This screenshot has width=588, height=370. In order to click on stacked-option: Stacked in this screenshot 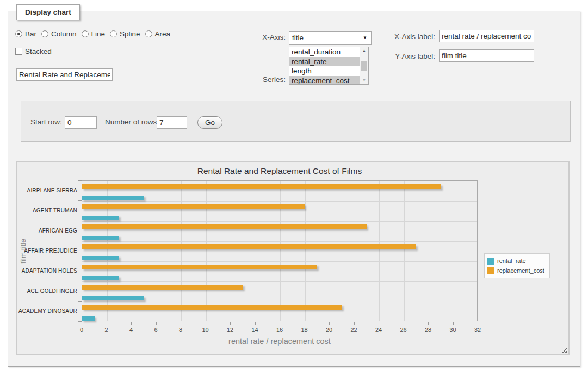, I will do `click(34, 51)`.